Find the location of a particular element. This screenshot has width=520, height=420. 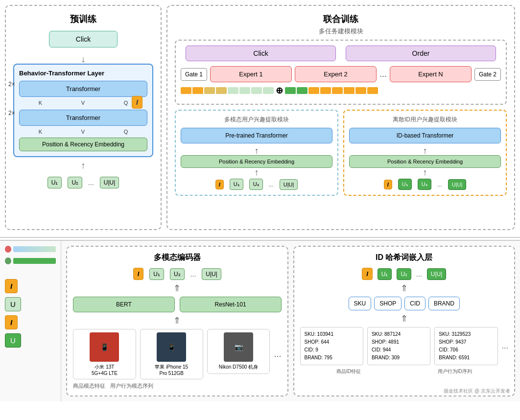

expertN-box: Expert N is located at coordinates (431, 74).